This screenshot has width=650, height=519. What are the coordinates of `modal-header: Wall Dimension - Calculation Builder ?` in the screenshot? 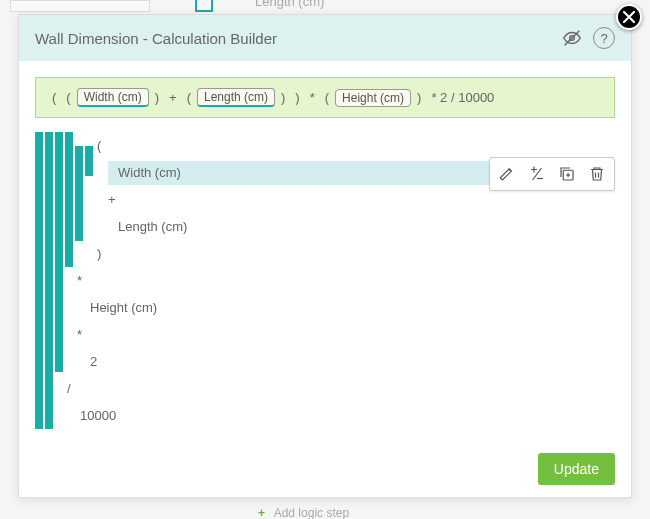 It's located at (325, 38).